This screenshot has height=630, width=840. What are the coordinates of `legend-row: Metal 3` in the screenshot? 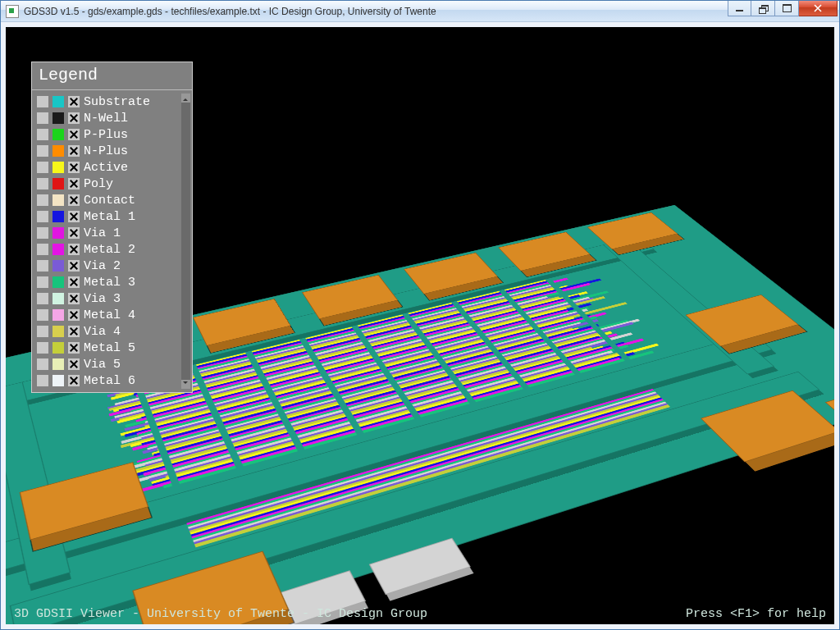 It's located at (113, 282).